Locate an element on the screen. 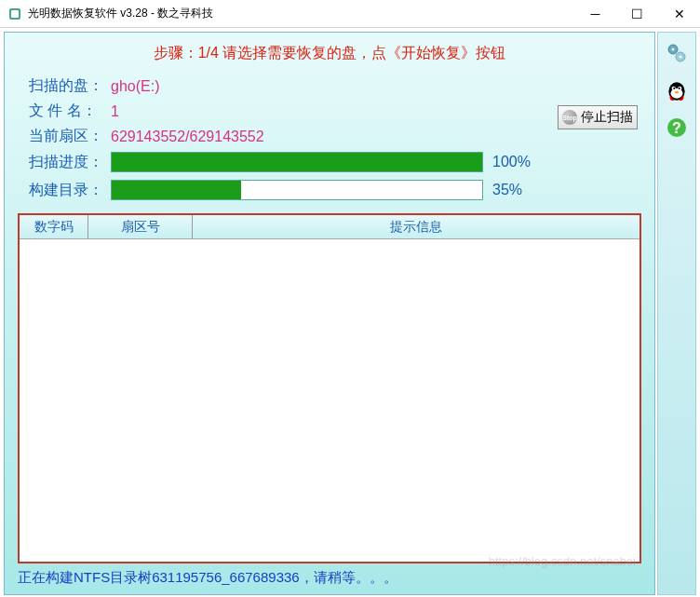 The image size is (700, 597). disk-value: gho(E:) is located at coordinates (135, 87).